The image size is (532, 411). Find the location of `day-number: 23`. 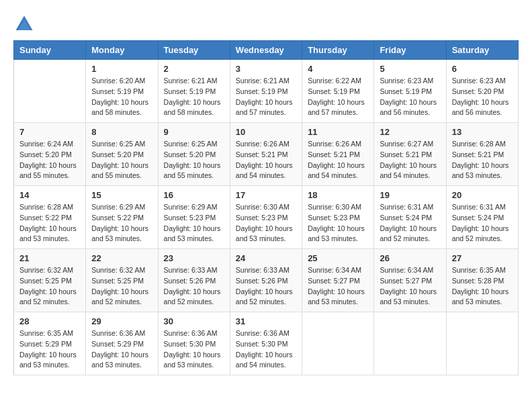

day-number: 23 is located at coordinates (194, 258).